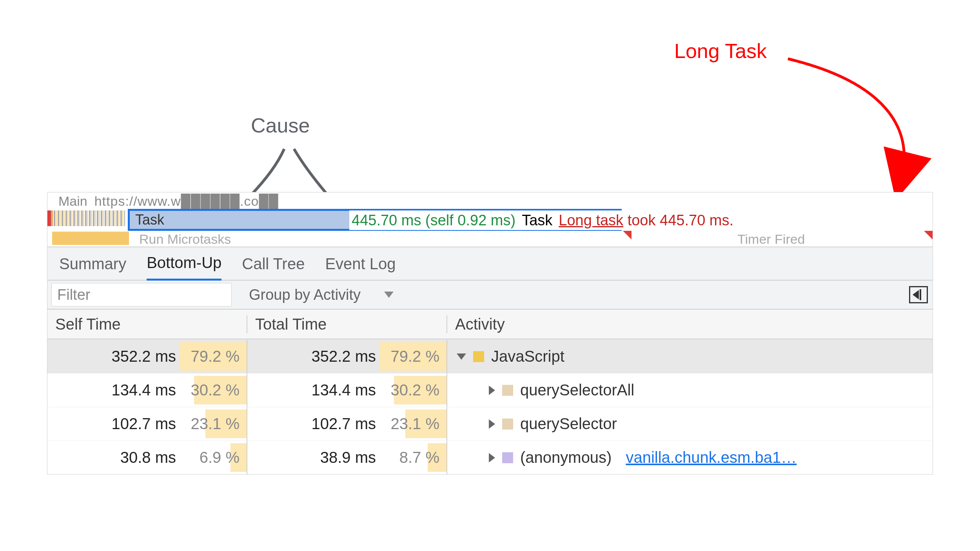 This screenshot has width=980, height=551. I want to click on tab-bottom-up: Bottom-Up, so click(184, 267).